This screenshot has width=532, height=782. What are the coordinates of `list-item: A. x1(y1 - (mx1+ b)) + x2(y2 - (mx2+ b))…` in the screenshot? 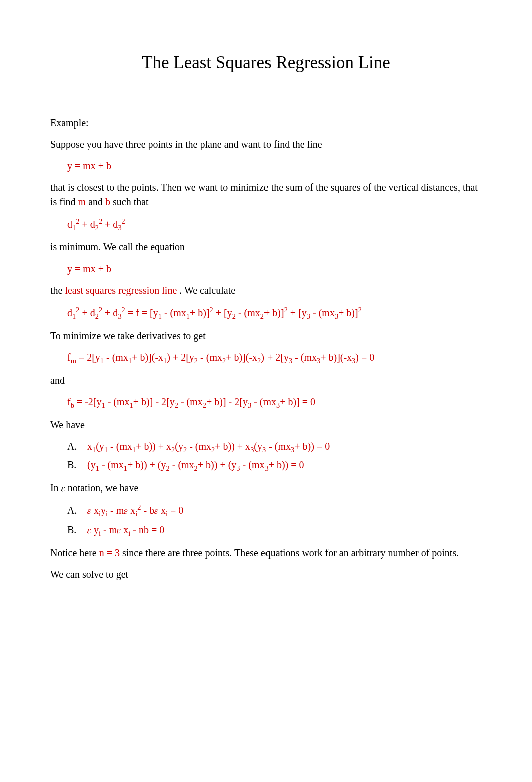 It's located at (275, 447).